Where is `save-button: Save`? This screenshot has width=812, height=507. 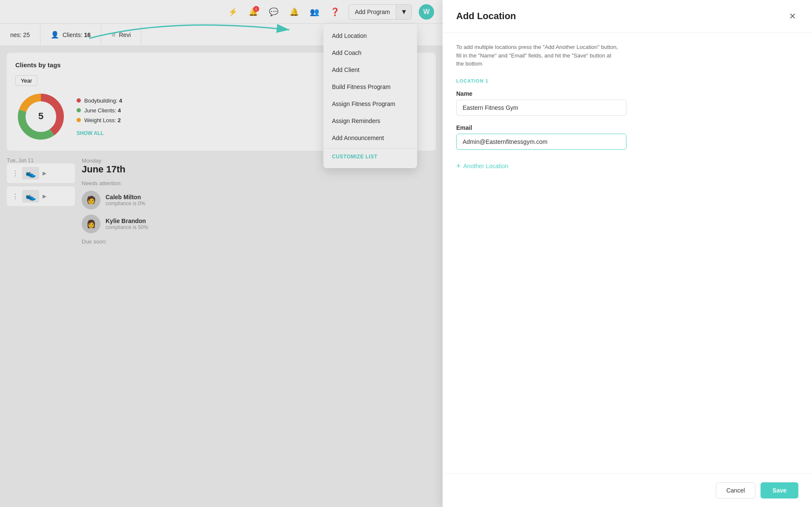
save-button: Save is located at coordinates (780, 490).